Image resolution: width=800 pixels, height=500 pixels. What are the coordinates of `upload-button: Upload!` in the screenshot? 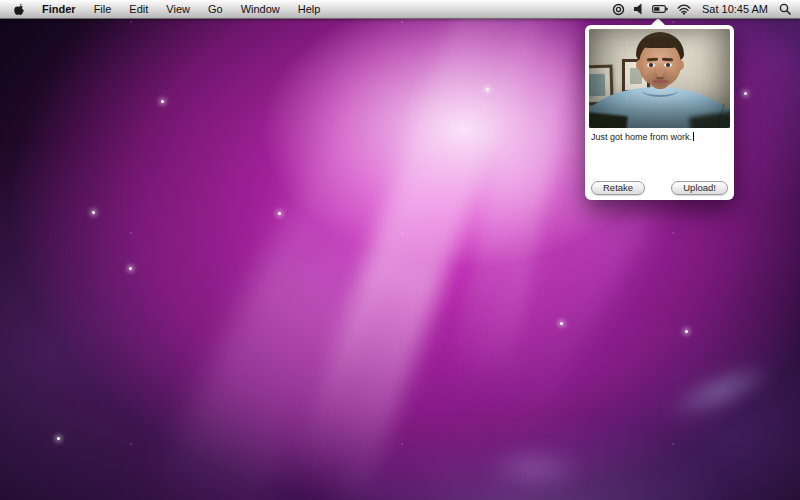 It's located at (700, 188).